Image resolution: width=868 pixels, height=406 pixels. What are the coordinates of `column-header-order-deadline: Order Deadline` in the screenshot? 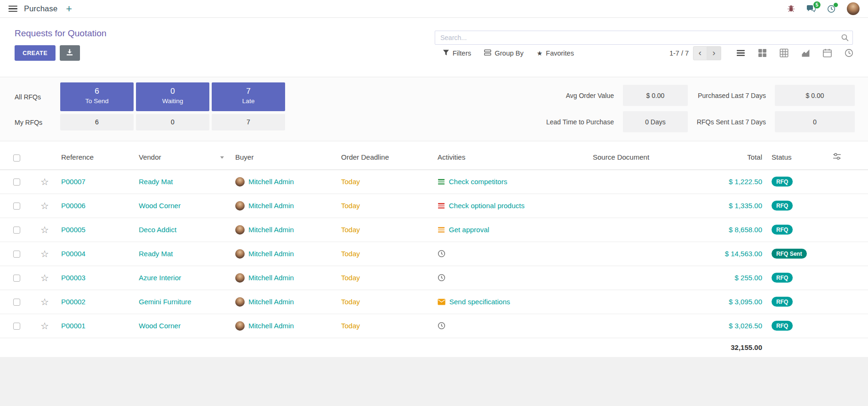 It's located at (385, 157).